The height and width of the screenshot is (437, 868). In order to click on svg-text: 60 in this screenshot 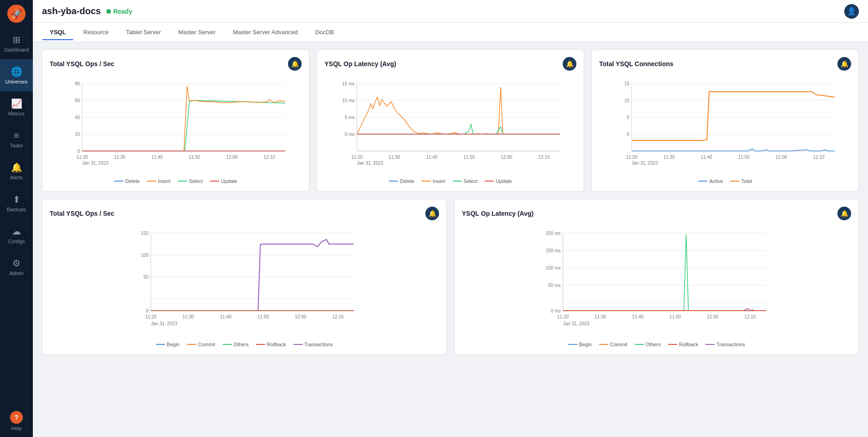, I will do `click(78, 100)`.